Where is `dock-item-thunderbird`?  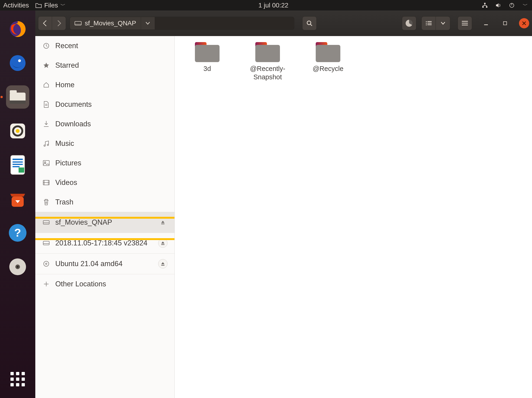
dock-item-thunderbird is located at coordinates (18, 63).